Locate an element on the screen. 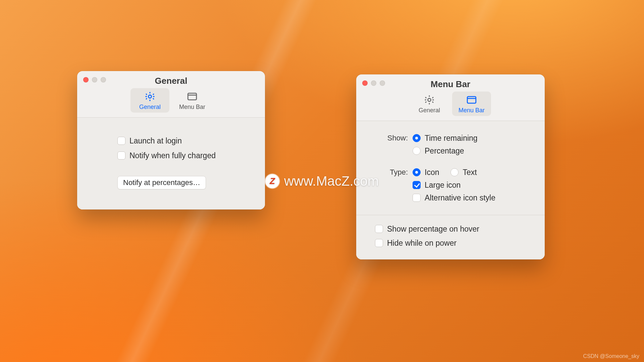 Image resolution: width=644 pixels, height=362 pixels. checkbox-label: Alternative icon style is located at coordinates (460, 198).